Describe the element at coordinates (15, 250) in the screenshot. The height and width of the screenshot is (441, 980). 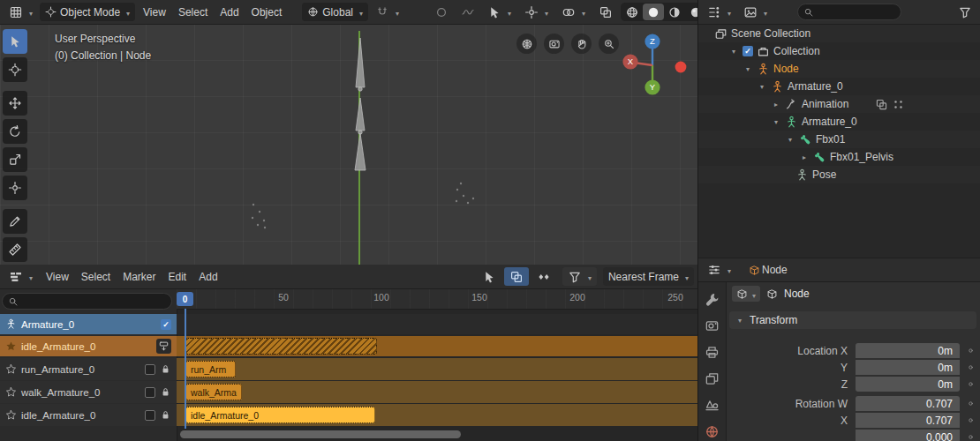
I see `measure-tool-button` at that location.